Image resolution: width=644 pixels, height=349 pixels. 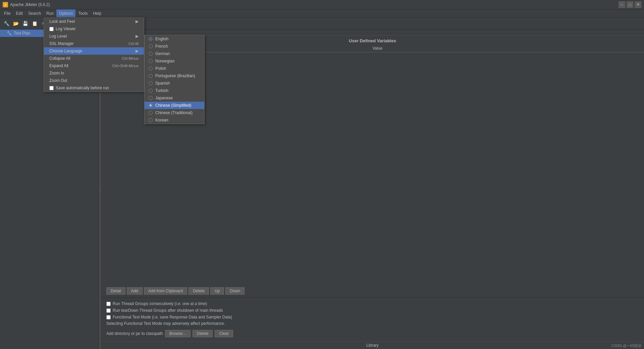 What do you see at coordinates (109, 311) in the screenshot?
I see `teardown-checkbox` at bounding box center [109, 311].